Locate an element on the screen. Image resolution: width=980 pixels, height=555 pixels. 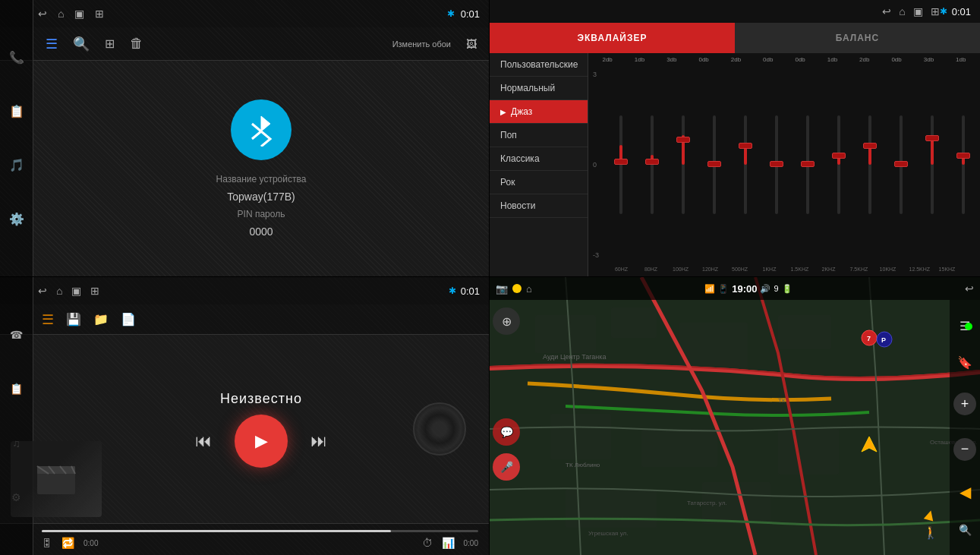
eq-window-icon: ▣ is located at coordinates (919, 11).